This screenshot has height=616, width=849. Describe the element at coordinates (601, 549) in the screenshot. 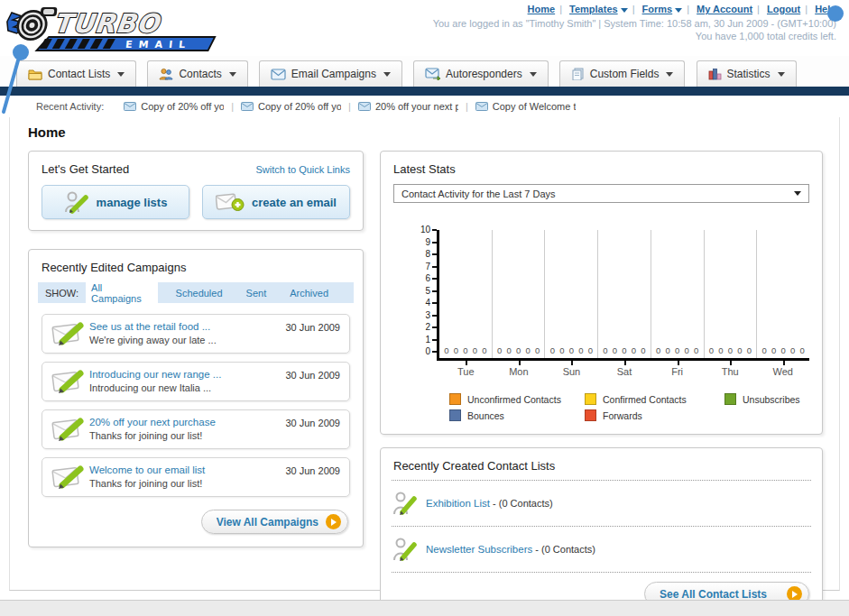

I see `contact-list-row: Newsletter Subscribers - (0 Contacts)` at that location.